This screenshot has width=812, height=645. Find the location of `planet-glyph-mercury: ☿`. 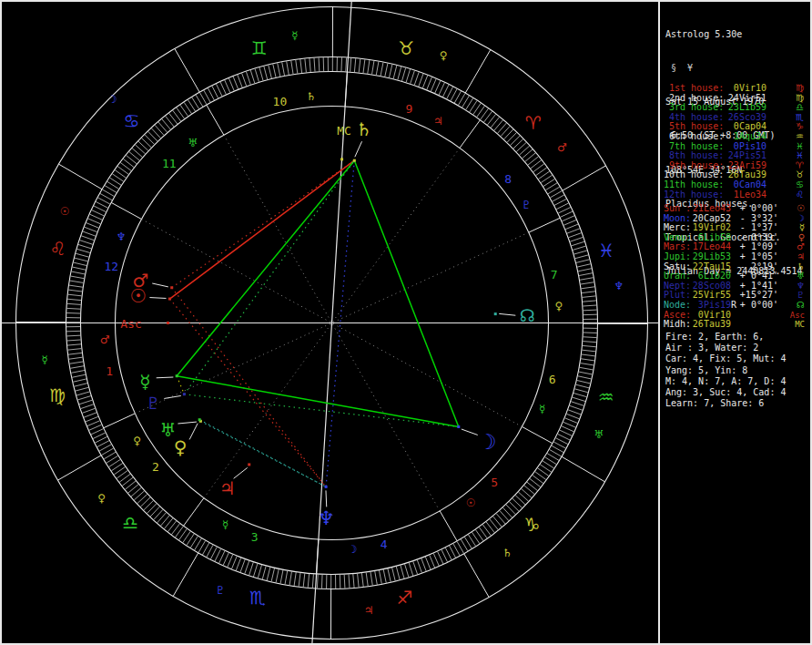

planet-glyph-mercury: ☿ is located at coordinates (145, 382).